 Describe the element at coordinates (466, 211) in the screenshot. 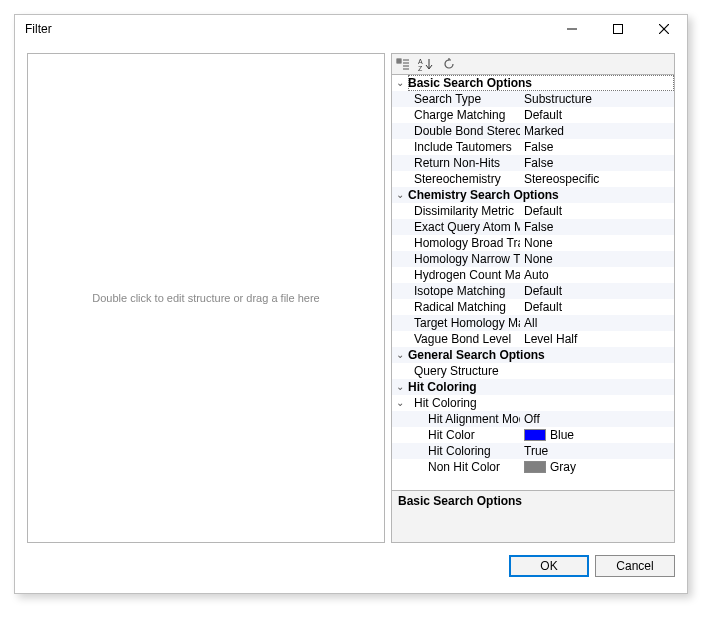

I see `property-name: Dissimilarity Metric` at that location.